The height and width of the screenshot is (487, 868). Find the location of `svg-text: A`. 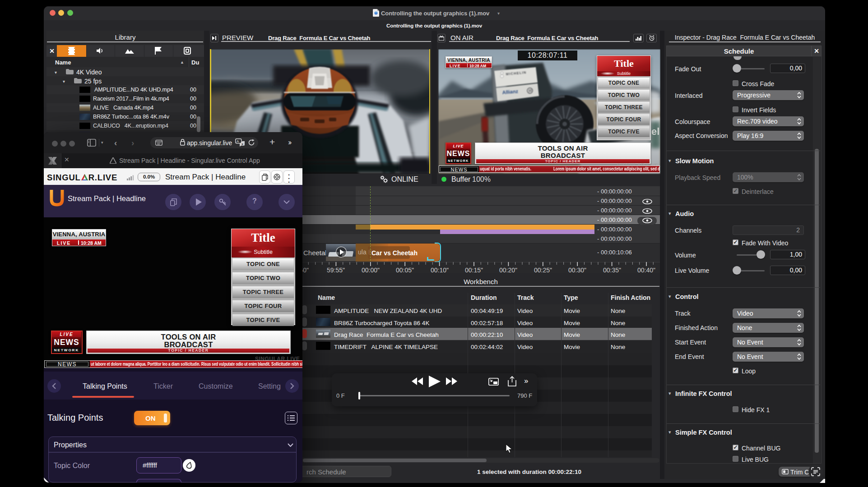

svg-text: A is located at coordinates (238, 142).